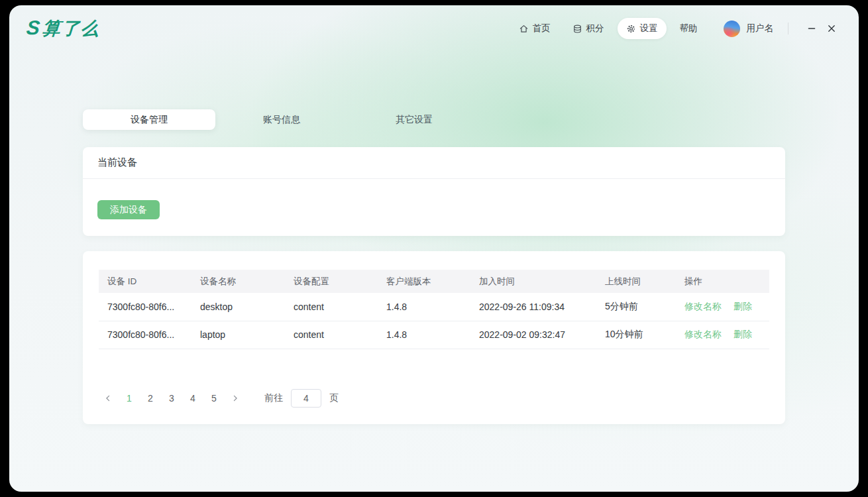  I want to click on prev-page-button, so click(108, 398).